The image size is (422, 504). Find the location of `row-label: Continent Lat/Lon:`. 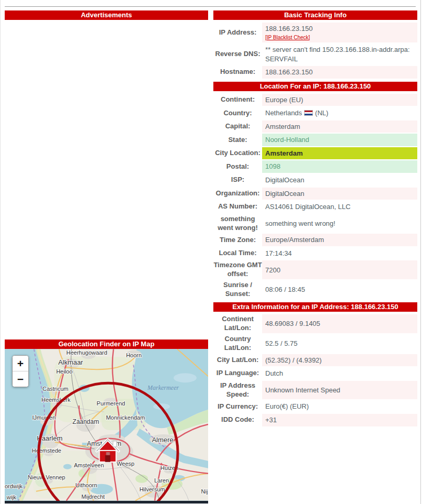

row-label: Continent Lat/Lon: is located at coordinates (238, 324).